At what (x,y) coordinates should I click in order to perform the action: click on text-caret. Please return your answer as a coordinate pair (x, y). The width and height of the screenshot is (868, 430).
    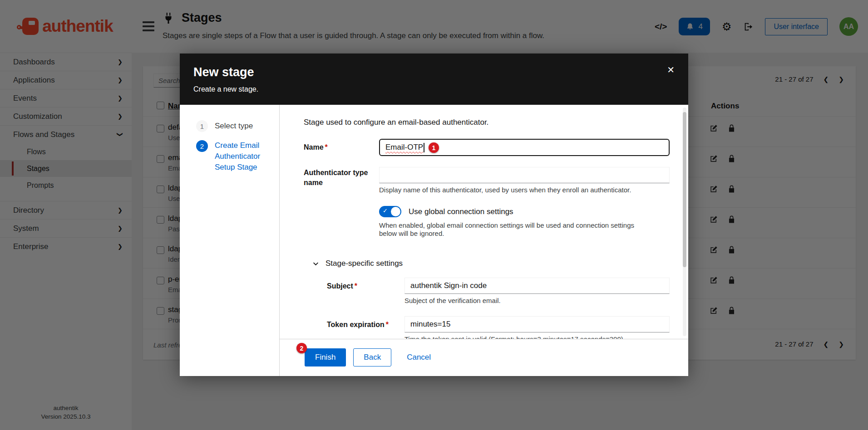
    Looking at the image, I should click on (424, 148).